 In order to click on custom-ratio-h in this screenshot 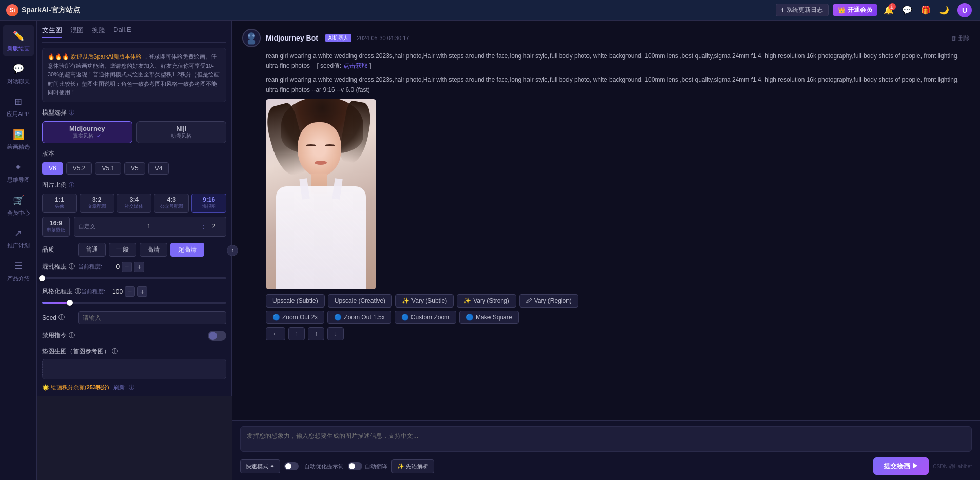, I will do `click(214, 226)`.